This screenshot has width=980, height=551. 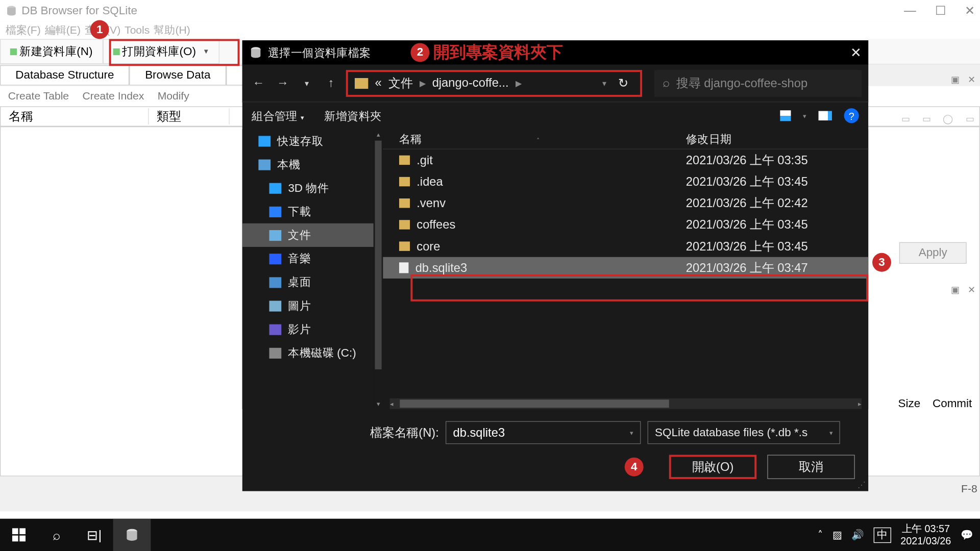 I want to click on file-row: core2021/03/26 上午 03:45, so click(x=626, y=246).